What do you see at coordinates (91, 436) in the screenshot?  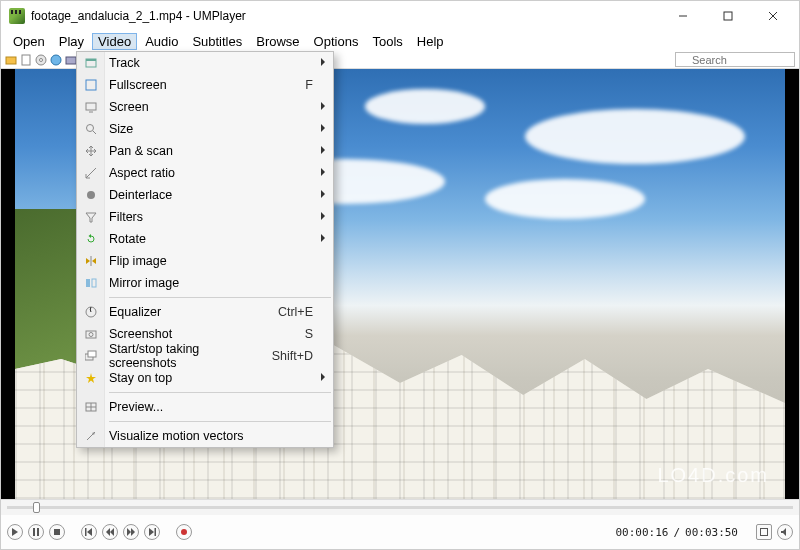 I see `vectors-icon` at bounding box center [91, 436].